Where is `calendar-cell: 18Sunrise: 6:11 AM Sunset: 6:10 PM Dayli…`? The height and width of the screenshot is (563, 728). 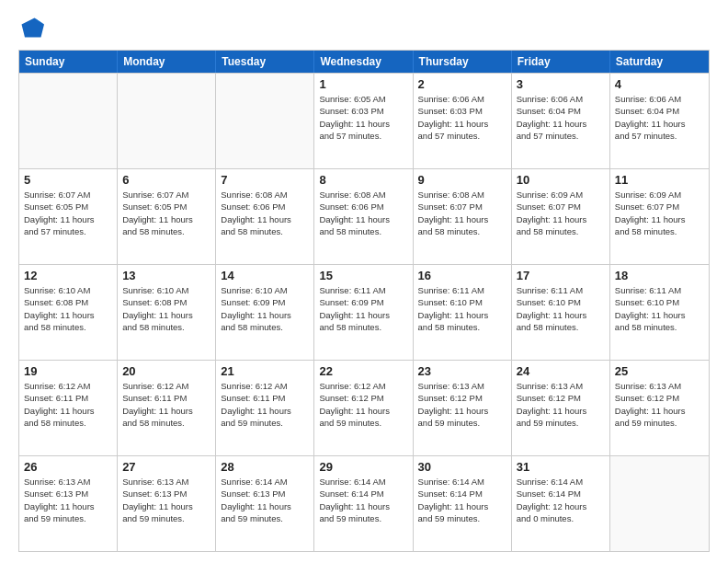 calendar-cell: 18Sunrise: 6:11 AM Sunset: 6:10 PM Dayli… is located at coordinates (660, 313).